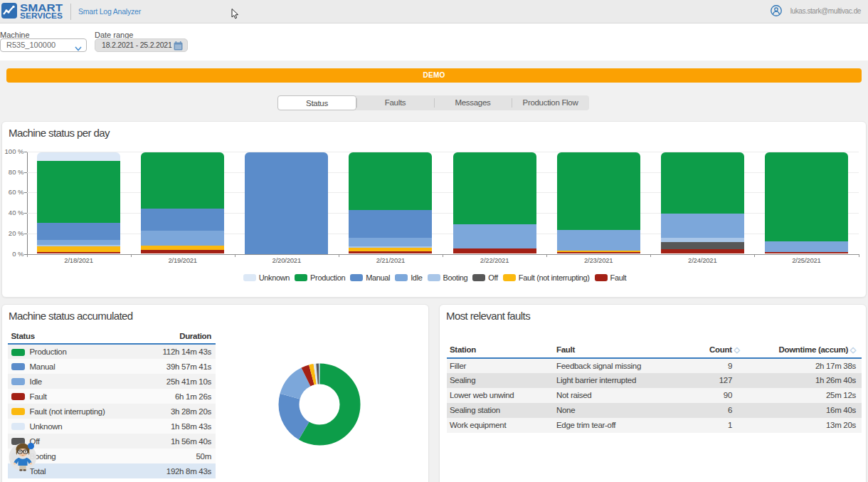 This screenshot has width=868, height=482. Describe the element at coordinates (41, 16) in the screenshot. I see `svg-text: SERVICES` at that location.